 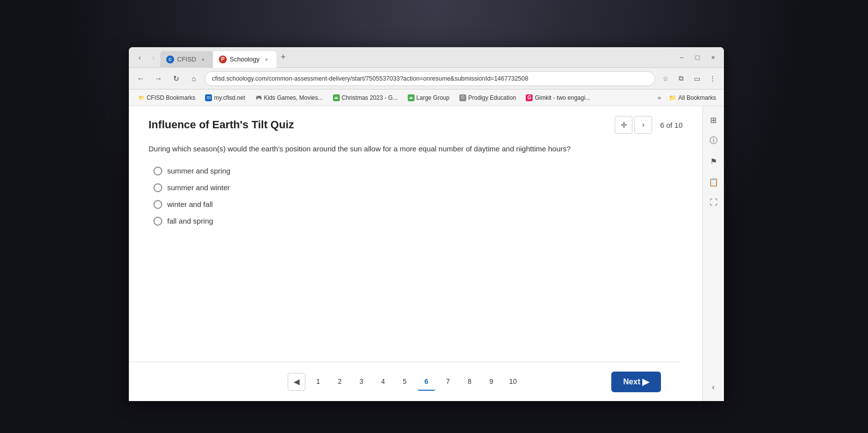 What do you see at coordinates (418, 171) in the screenshot?
I see `answer-option-a: summer and spring` at bounding box center [418, 171].